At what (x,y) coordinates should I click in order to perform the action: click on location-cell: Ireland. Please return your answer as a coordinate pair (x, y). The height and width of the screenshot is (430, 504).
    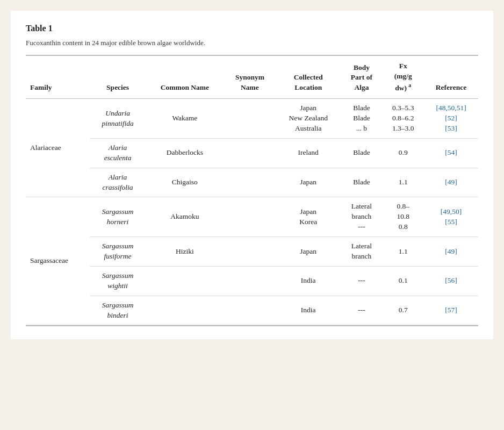
    Looking at the image, I should click on (308, 153).